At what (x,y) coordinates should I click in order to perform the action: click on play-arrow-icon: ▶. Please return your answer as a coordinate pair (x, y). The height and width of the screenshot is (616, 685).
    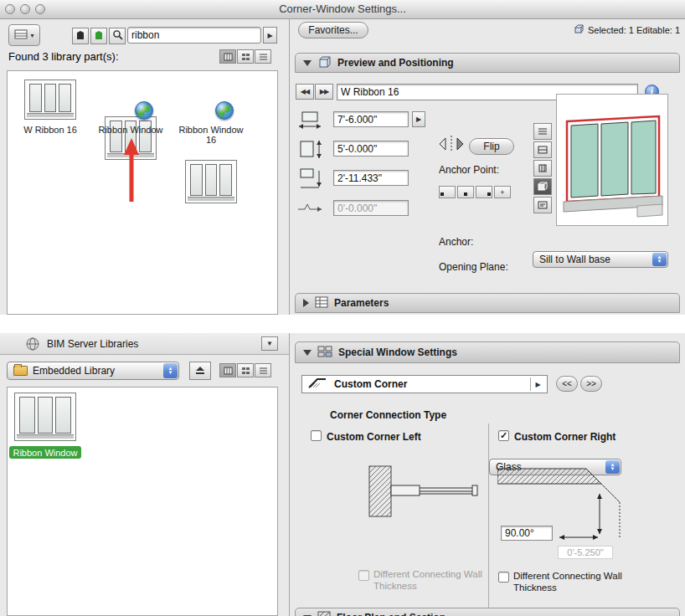
    Looking at the image, I should click on (419, 119).